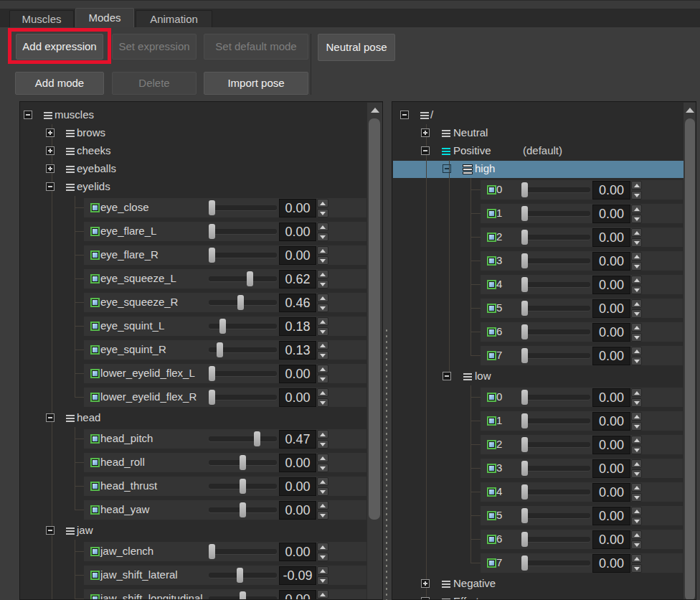 This screenshot has height=600, width=700. Describe the element at coordinates (60, 83) in the screenshot. I see `add-mode-button: Add mode` at that location.